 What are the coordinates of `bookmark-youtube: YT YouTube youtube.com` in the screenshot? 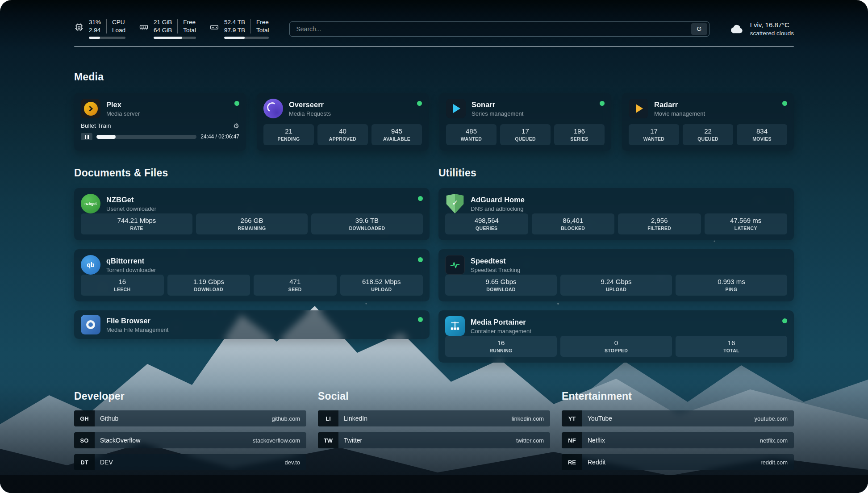 It's located at (678, 418).